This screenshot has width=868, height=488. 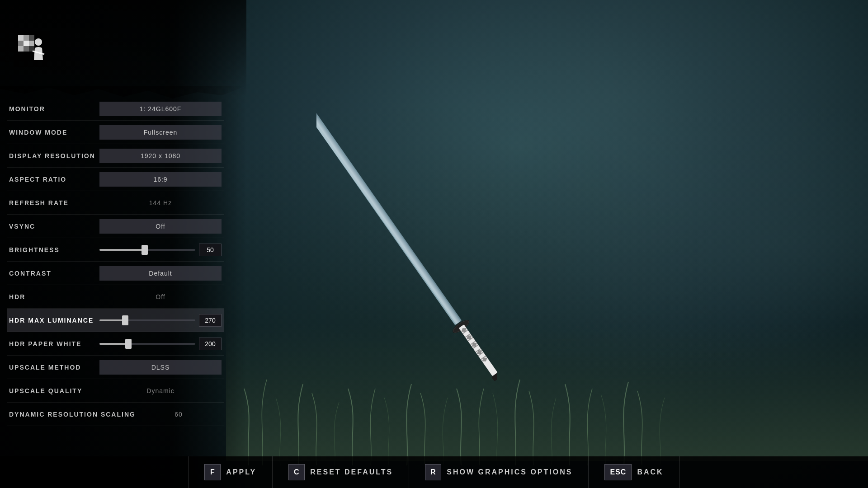 I want to click on action-label-apply: APPLY, so click(x=241, y=472).